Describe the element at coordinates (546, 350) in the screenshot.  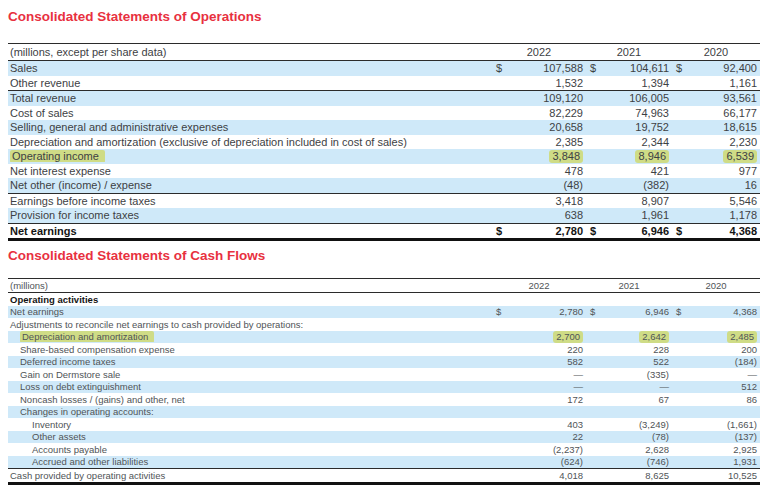
I see `cell-value: 220` at that location.